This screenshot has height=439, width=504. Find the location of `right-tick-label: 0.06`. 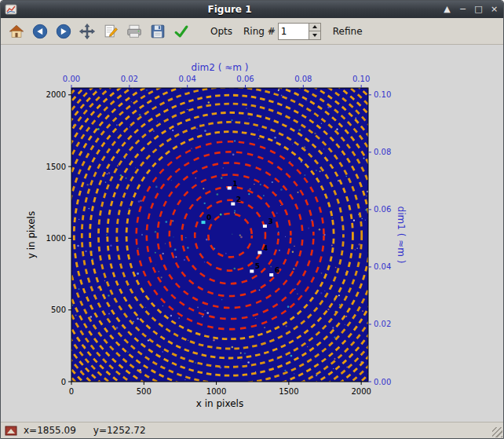

right-tick-label: 0.06 is located at coordinates (382, 209).